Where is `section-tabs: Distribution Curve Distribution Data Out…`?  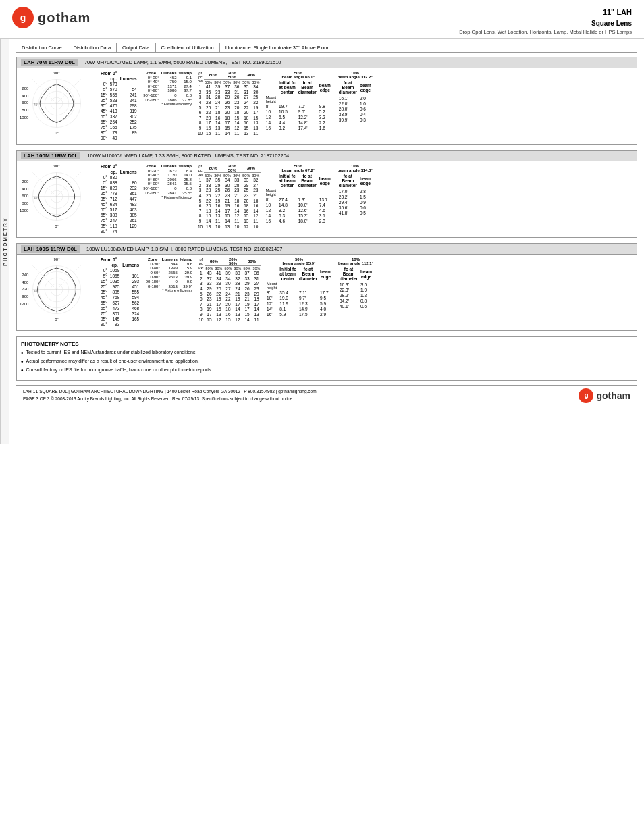
section-tabs: Distribution Curve Distribution Data Out… is located at coordinates (327, 48).